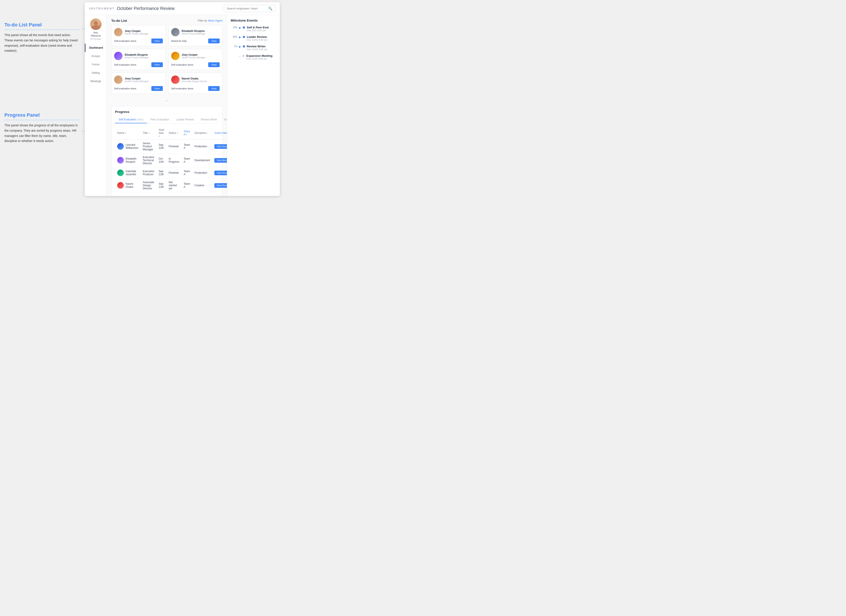  Describe the element at coordinates (149, 173) in the screenshot. I see `td-title-2: Executive Producer` at that location.